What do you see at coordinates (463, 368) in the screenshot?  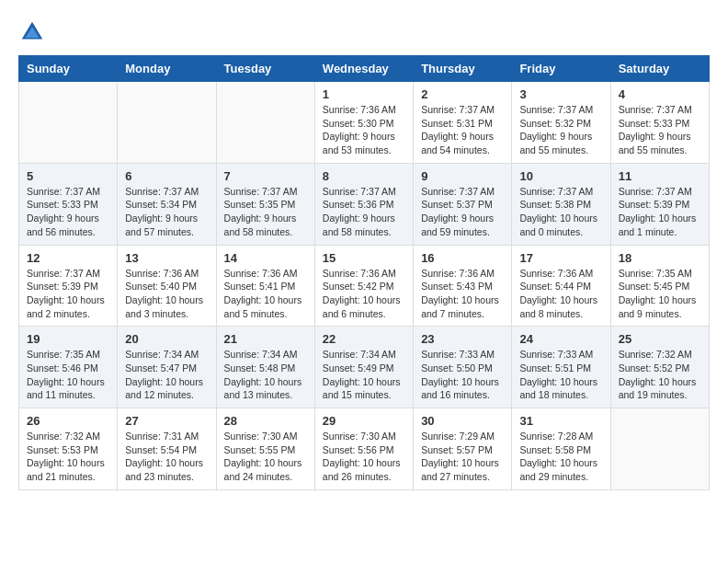 I see `calendar-day-cell: 23Sunrise: 7:33 AMSunset: 5:50 PMDayligh…` at bounding box center [463, 368].